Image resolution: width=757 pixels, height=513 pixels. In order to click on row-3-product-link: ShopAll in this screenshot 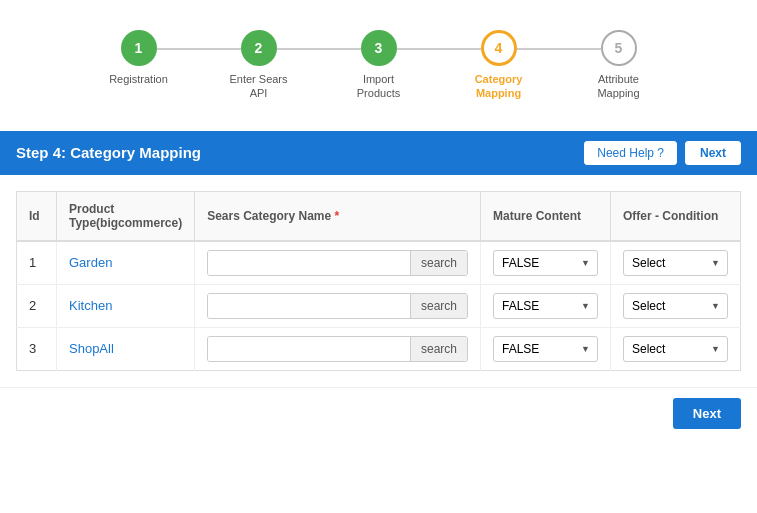, I will do `click(92, 348)`.